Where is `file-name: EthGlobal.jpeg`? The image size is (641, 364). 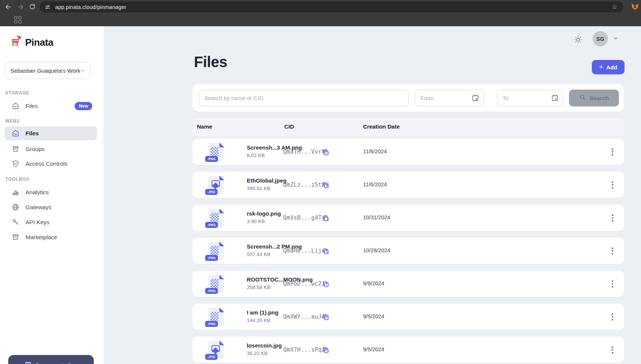 file-name: EthGlobal.jpeg is located at coordinates (267, 181).